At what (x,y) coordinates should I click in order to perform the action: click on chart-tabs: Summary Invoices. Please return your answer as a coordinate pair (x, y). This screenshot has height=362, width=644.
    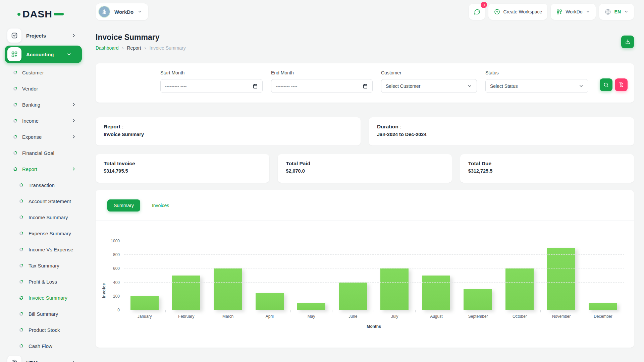
    Looking at the image, I should click on (365, 205).